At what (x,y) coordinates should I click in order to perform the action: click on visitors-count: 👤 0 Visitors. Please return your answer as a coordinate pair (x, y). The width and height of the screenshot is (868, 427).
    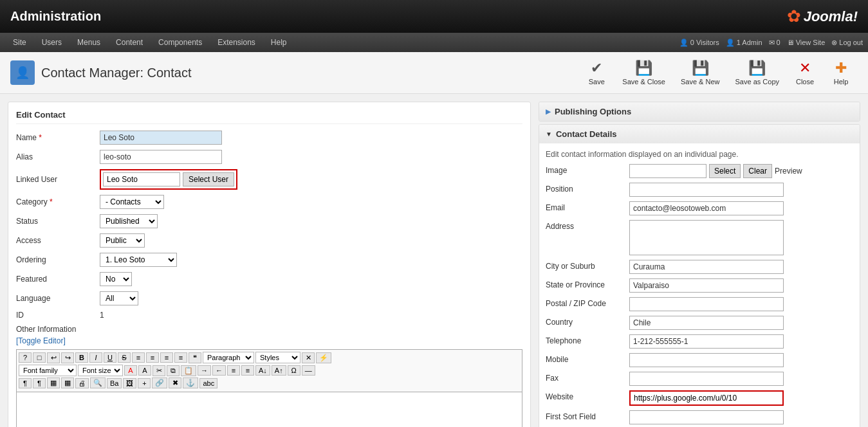
    Looking at the image, I should click on (699, 42).